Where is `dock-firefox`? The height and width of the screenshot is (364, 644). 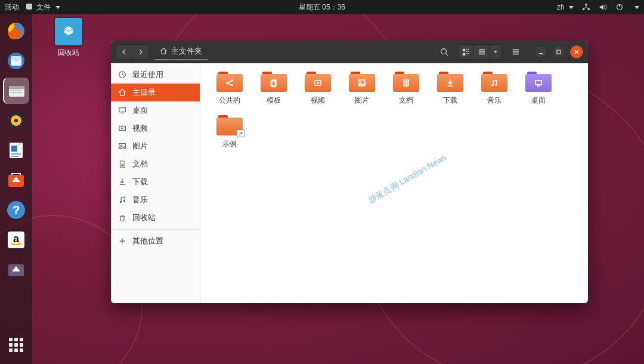 dock-firefox is located at coordinates (16, 31).